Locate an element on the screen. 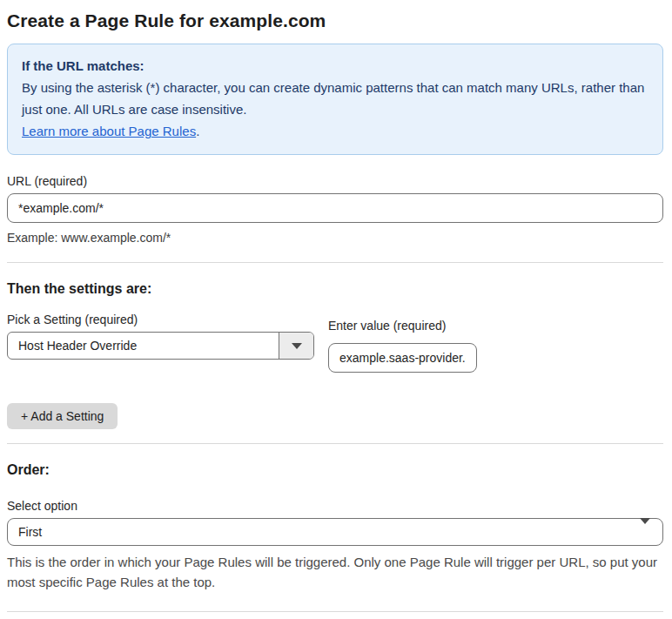  info-box-body-text: By using the asterisk (*) character, you… is located at coordinates (333, 98).